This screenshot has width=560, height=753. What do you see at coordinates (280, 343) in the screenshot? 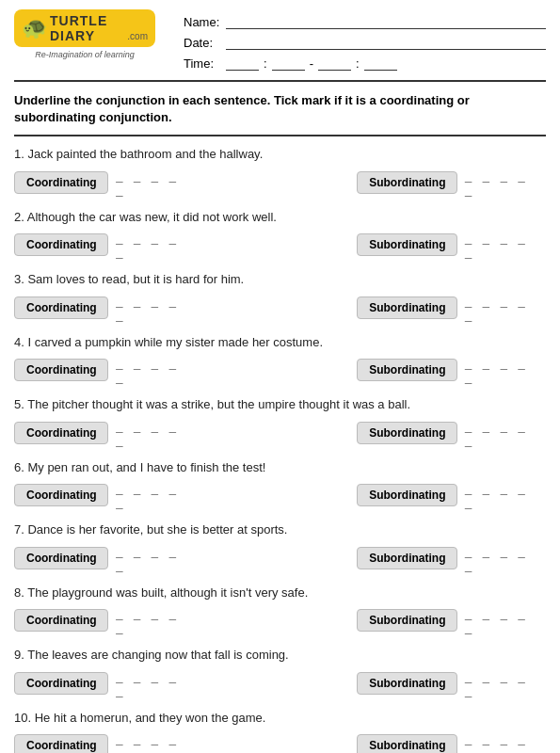
I see `sentence-text-4: 4. I carved a pumpkin while my sister ma…` at bounding box center [280, 343].